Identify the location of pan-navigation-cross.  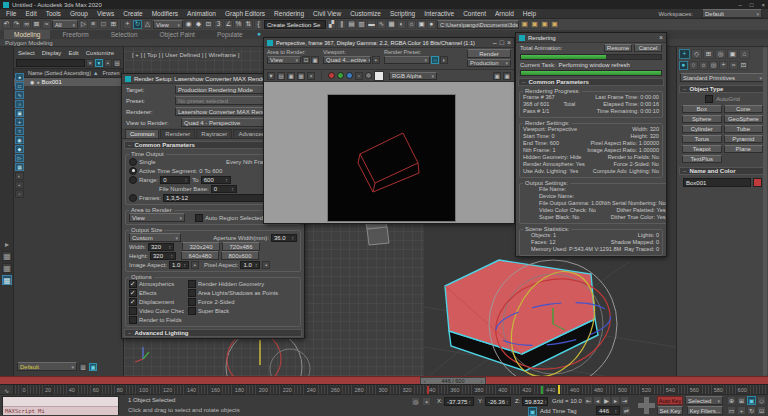
(646, 406).